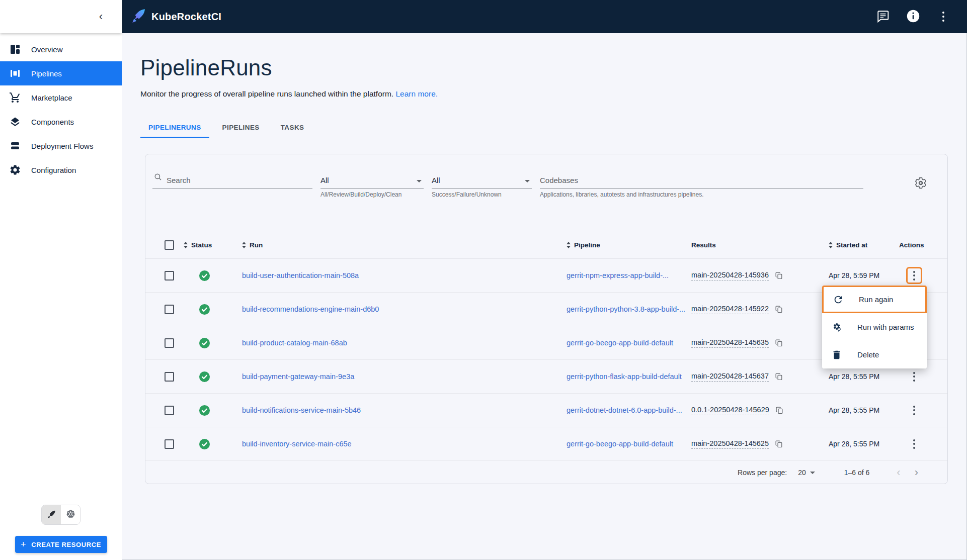 The image size is (967, 560). What do you see at coordinates (921, 181) in the screenshot?
I see `table-settings-button` at bounding box center [921, 181].